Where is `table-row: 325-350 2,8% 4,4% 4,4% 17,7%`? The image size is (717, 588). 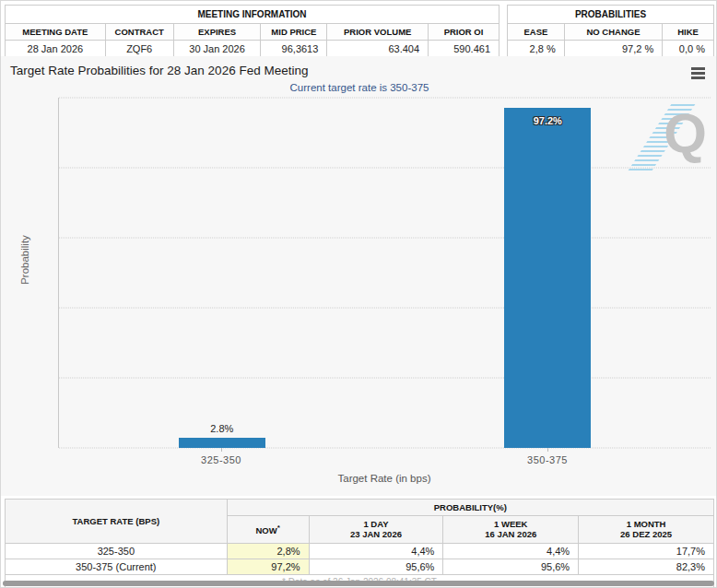
table-row: 325-350 2,8% 4,4% 4,4% 17,7% is located at coordinates (359, 551).